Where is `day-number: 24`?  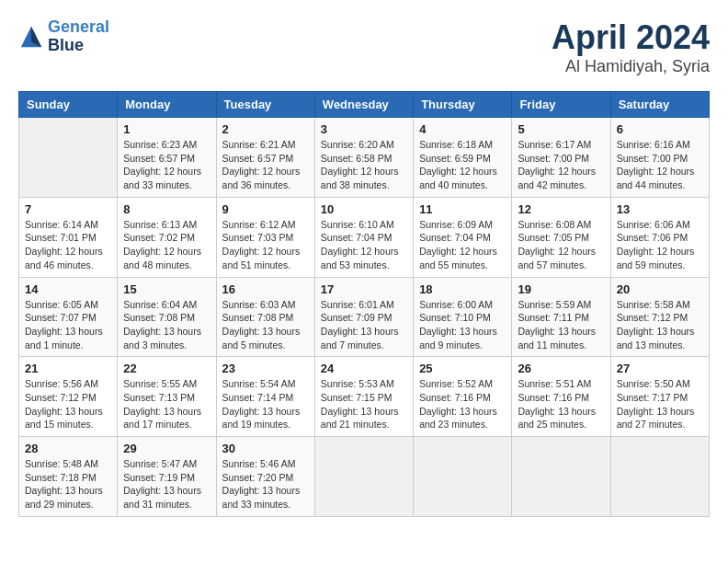 day-number: 24 is located at coordinates (364, 368).